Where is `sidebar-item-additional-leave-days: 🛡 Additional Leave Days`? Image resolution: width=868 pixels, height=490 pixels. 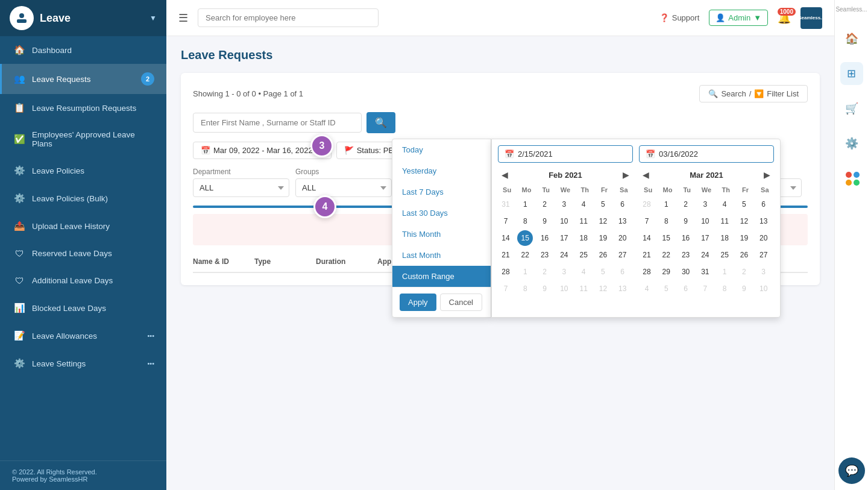 sidebar-item-additional-leave-days: 🛡 Additional Leave Days is located at coordinates (83, 281).